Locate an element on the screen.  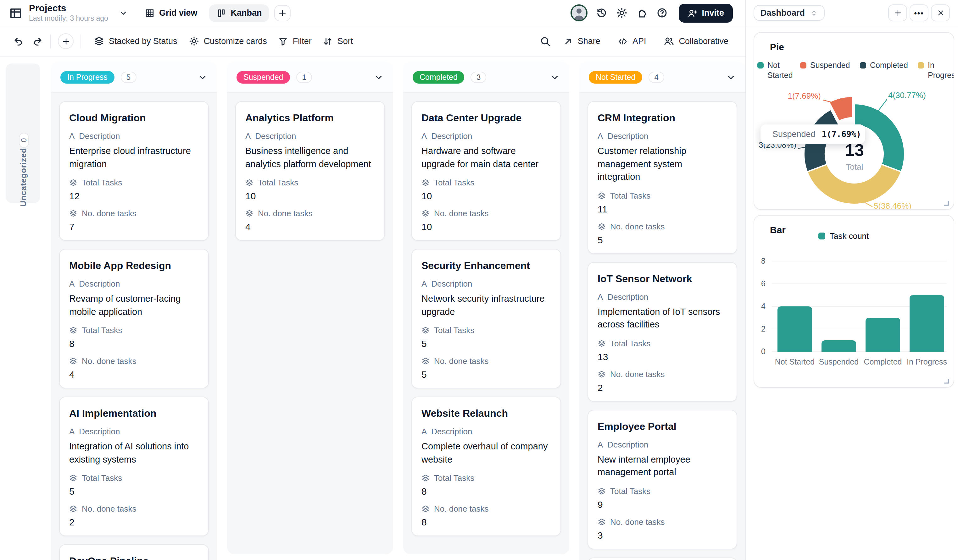
kanban-card: Analytics PlatformADescriptionBusiness i… is located at coordinates (310, 171).